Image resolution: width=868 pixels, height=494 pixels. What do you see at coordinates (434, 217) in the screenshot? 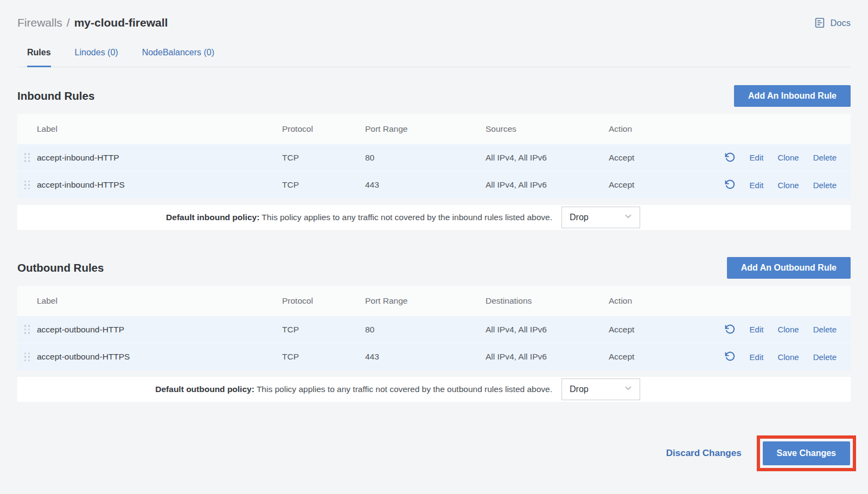
I see `inbound-policy-row: Default inbound policy: This policy appl…` at bounding box center [434, 217].